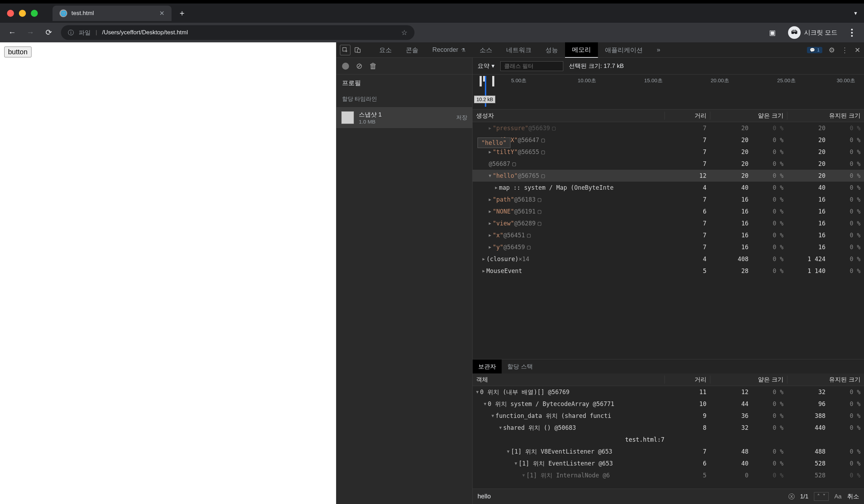 This screenshot has height=504, width=864. What do you see at coordinates (18, 52) in the screenshot?
I see `page-button: button` at bounding box center [18, 52].